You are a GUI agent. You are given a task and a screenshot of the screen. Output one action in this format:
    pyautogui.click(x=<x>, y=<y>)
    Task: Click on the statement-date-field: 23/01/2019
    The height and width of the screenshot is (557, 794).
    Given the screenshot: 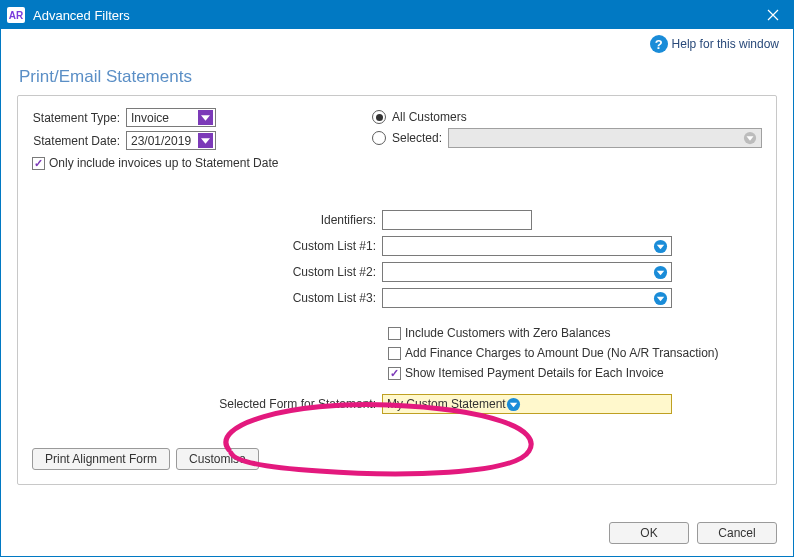 What is the action you would take?
    pyautogui.click(x=171, y=140)
    